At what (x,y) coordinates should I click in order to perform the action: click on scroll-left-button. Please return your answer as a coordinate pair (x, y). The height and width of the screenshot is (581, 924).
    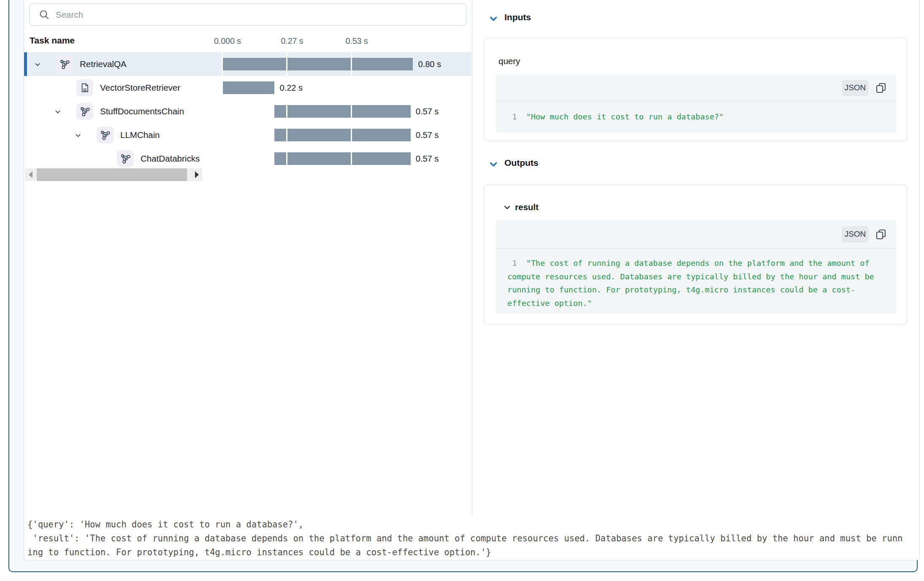
    Looking at the image, I should click on (30, 175).